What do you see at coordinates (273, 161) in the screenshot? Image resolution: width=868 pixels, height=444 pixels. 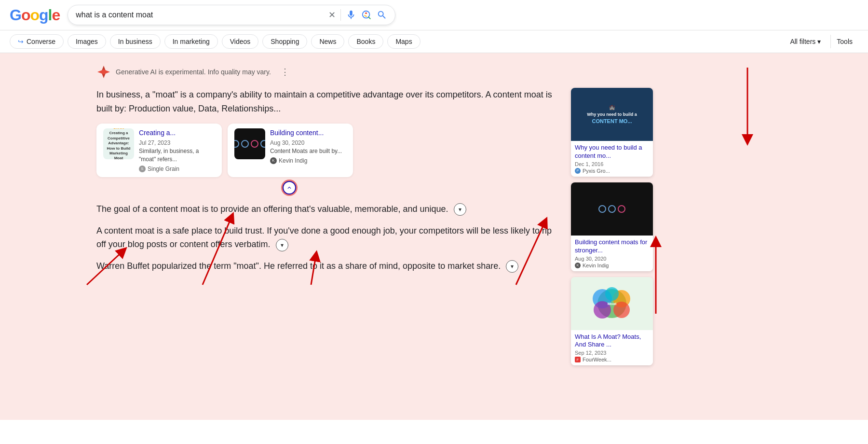 I see `kevin-indig-icon: K` at bounding box center [273, 161].